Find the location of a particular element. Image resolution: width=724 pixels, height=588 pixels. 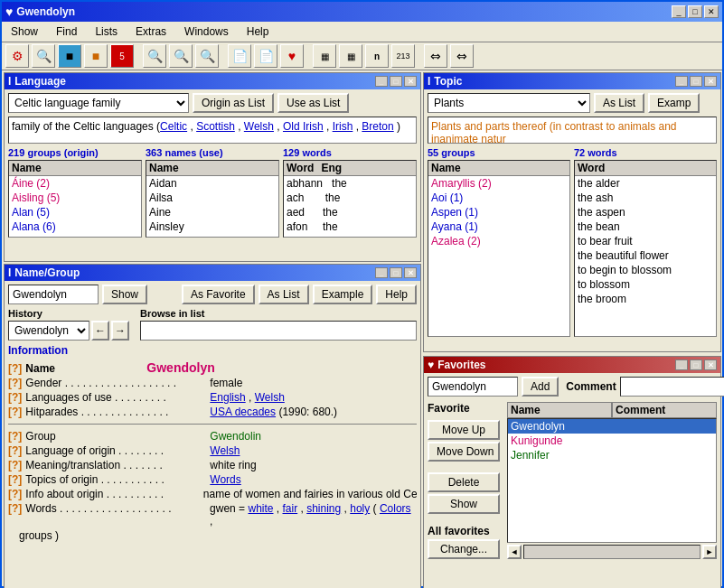

link-colors: Colors is located at coordinates (396, 509).